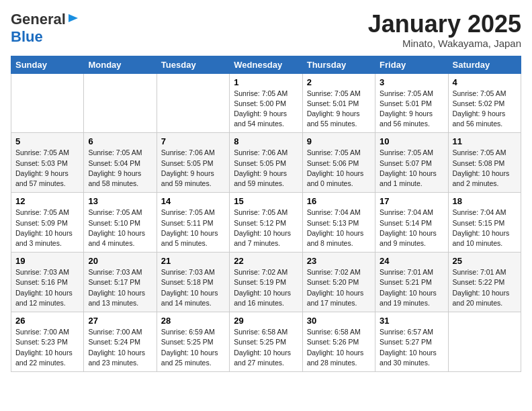 This screenshot has height=411, width=532. Describe the element at coordinates (73, 18) in the screenshot. I see `logo-arrow-icon` at that location.